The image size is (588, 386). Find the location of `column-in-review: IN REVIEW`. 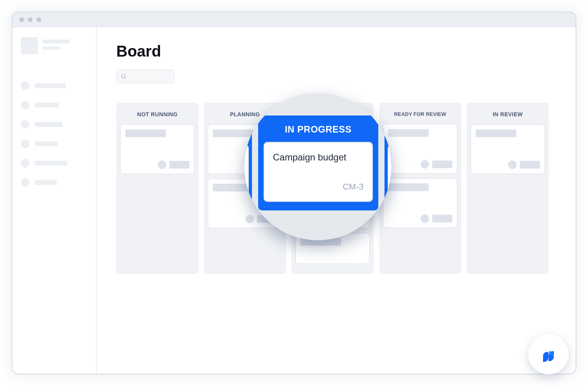

column-in-review: IN REVIEW is located at coordinates (508, 188).